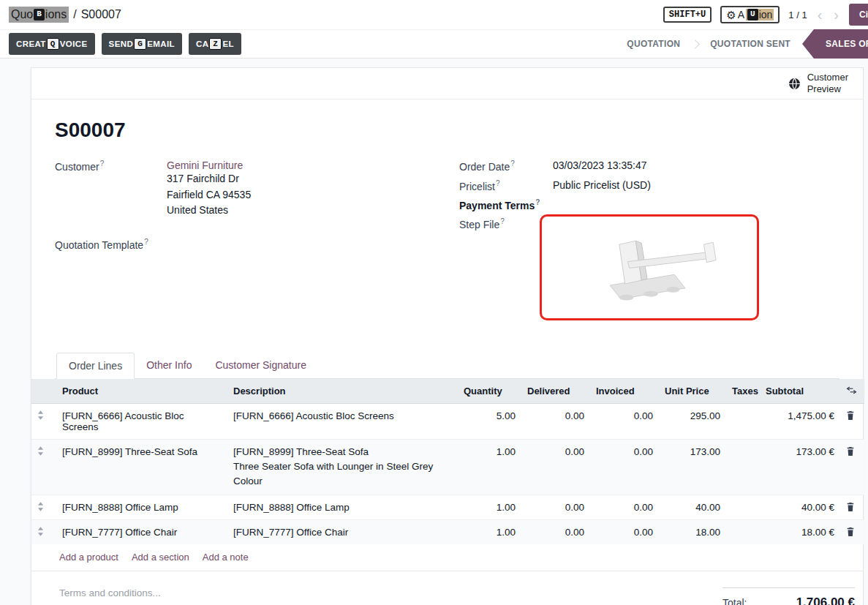  I want to click on column-header-quantity: Quantity, so click(490, 391).